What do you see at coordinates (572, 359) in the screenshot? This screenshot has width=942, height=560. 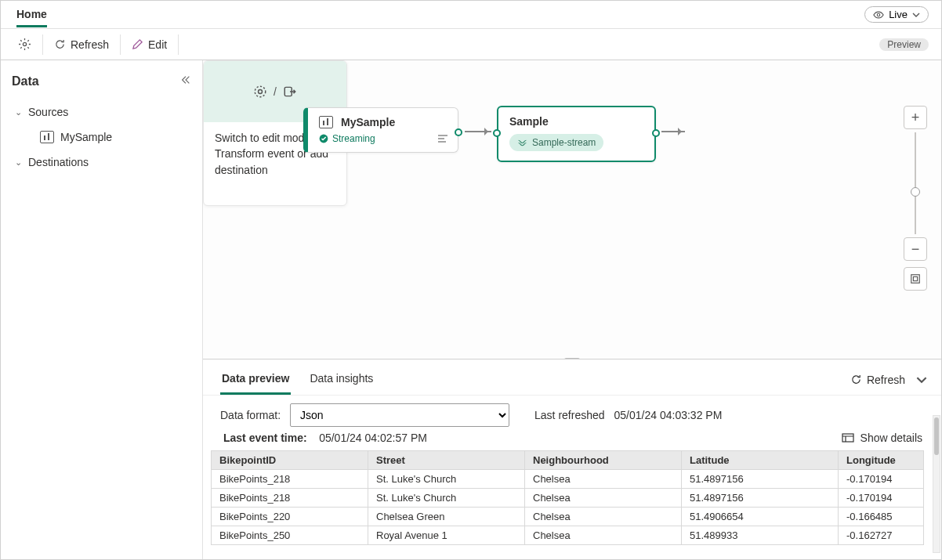 I see `panel-resize-handle` at bounding box center [572, 359].